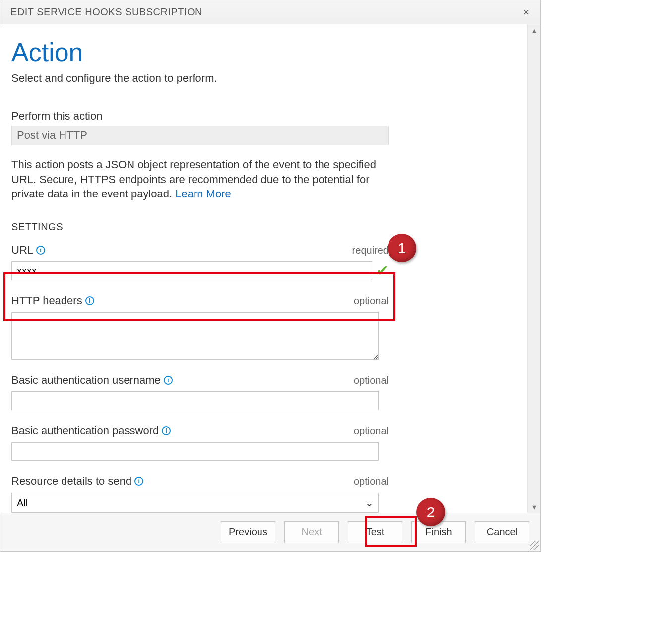 This screenshot has width=649, height=644. I want to click on username-label-text: Basic authentication username, so click(86, 380).